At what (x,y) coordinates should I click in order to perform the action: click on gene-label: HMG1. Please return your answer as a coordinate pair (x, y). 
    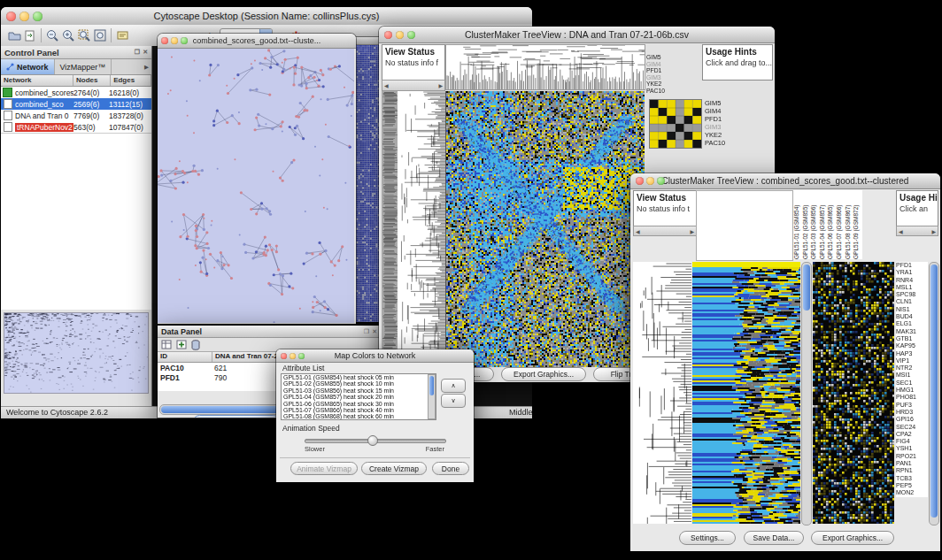
    Looking at the image, I should click on (912, 390).